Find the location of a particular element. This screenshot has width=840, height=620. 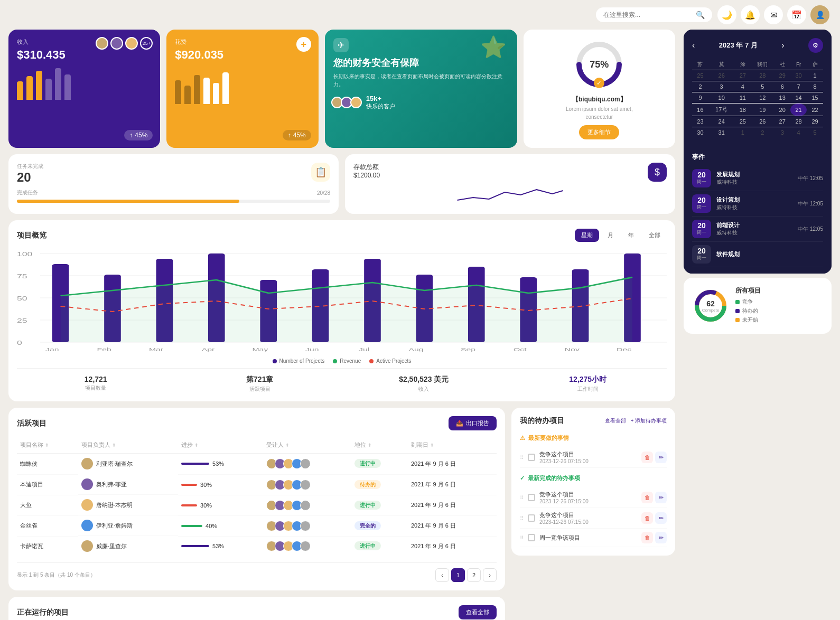

cal-cell-1-1: 3 is located at coordinates (722, 87).